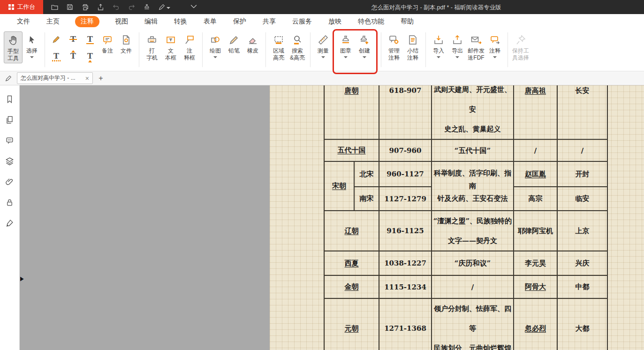 Image resolution: width=644 pixels, height=350 pixels. Describe the element at coordinates (9, 161) in the screenshot. I see `layers-panel-icon` at that location.